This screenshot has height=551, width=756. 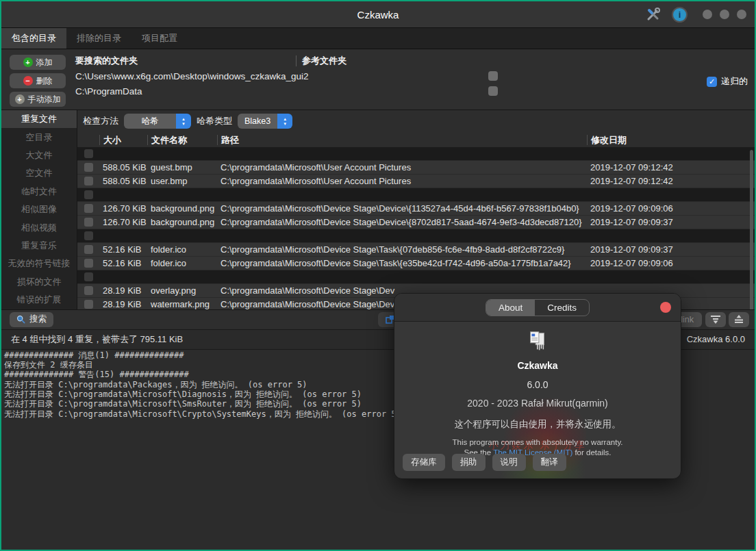 What do you see at coordinates (712, 82) in the screenshot?
I see `recursive-checkbox` at bounding box center [712, 82].